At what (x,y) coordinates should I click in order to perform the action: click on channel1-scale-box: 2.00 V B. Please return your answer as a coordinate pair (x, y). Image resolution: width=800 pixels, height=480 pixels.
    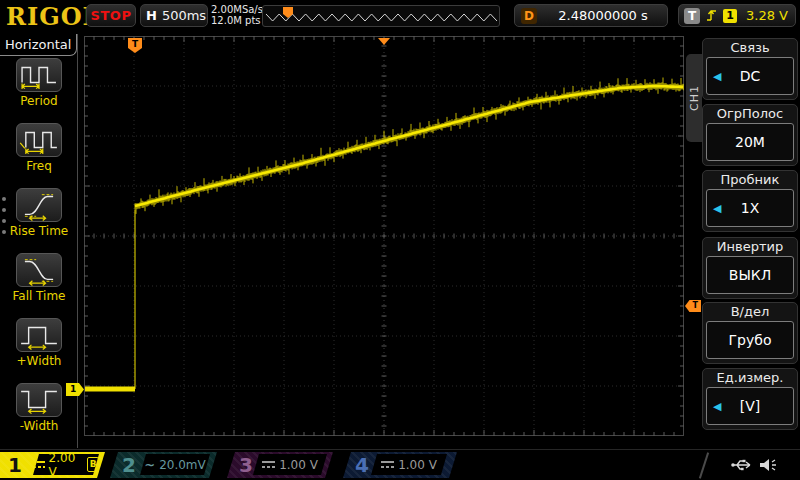
    Looking at the image, I should click on (66, 464).